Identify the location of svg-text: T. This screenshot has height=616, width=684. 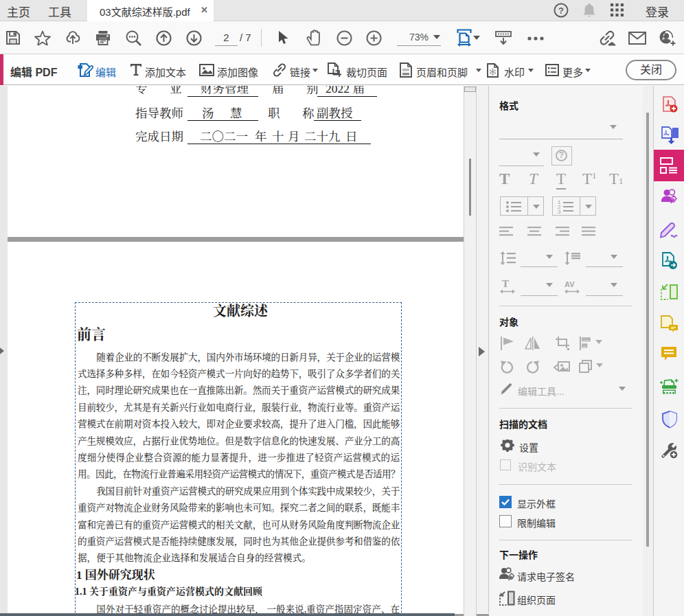
(505, 284).